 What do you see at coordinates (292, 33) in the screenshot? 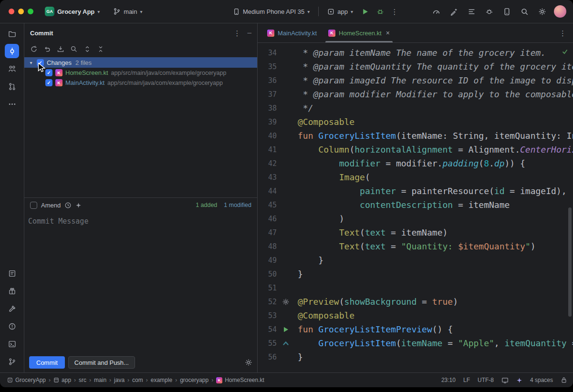
I see `tab-mainactivity: K MainActivity.kt` at bounding box center [292, 33].